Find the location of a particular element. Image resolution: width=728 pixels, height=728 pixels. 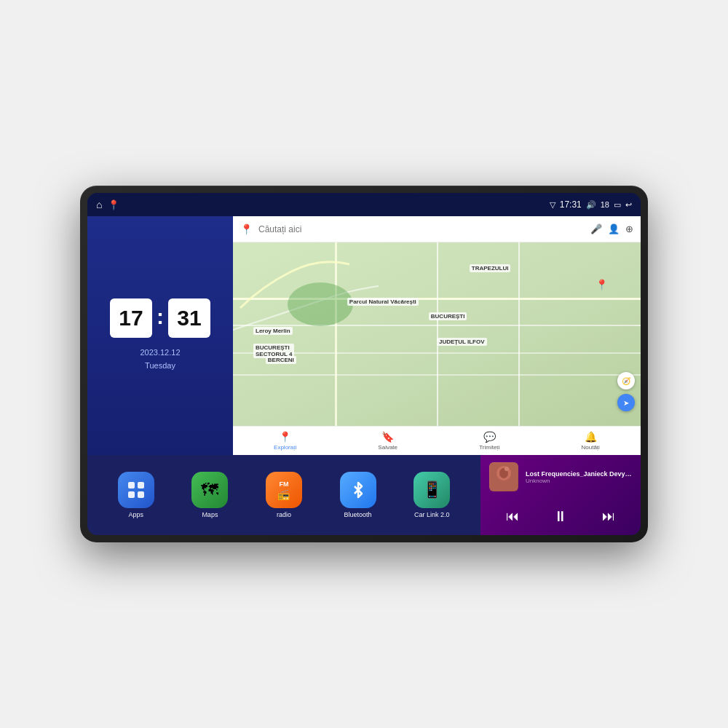

fm-label: FM is located at coordinates (284, 484).